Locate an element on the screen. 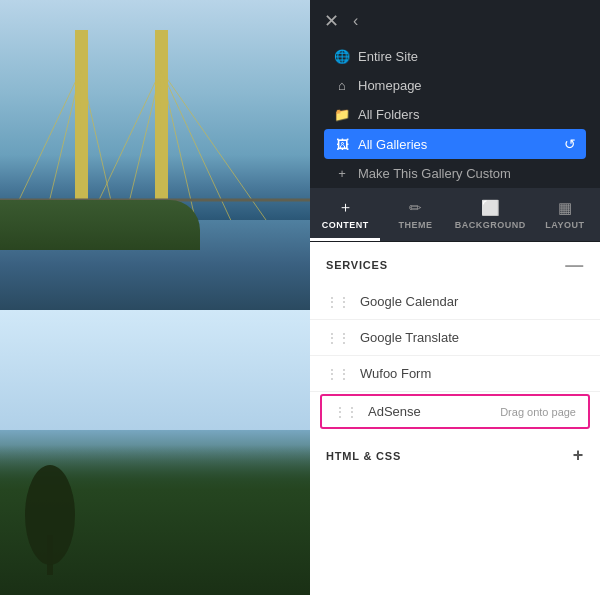  service-label: Google Calendar is located at coordinates (409, 302).